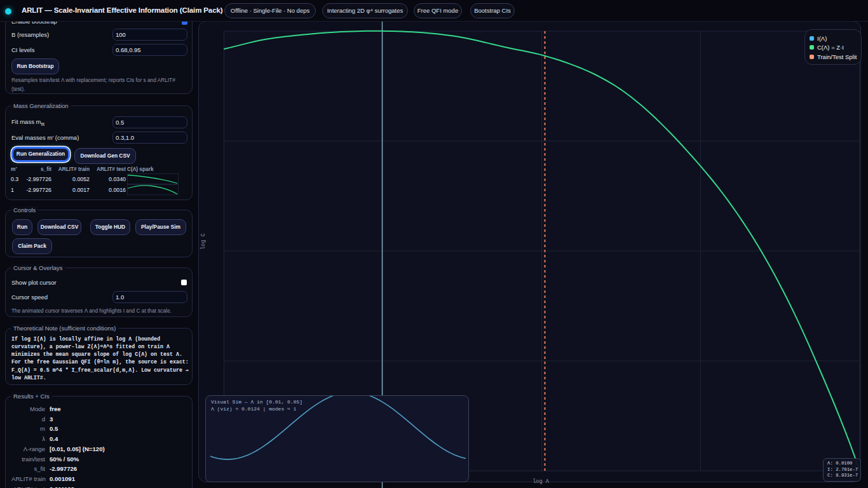  What do you see at coordinates (203, 241) in the screenshot?
I see `svg-text: log C` at bounding box center [203, 241].